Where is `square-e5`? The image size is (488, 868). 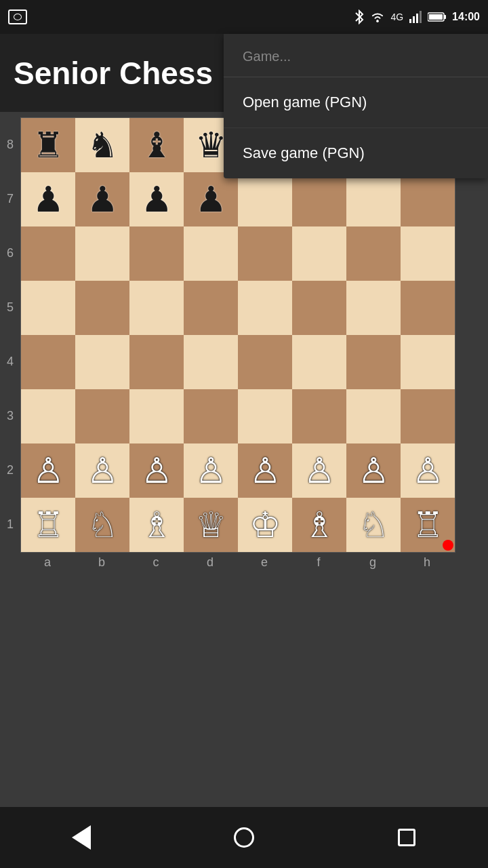
square-e5 is located at coordinates (265, 308).